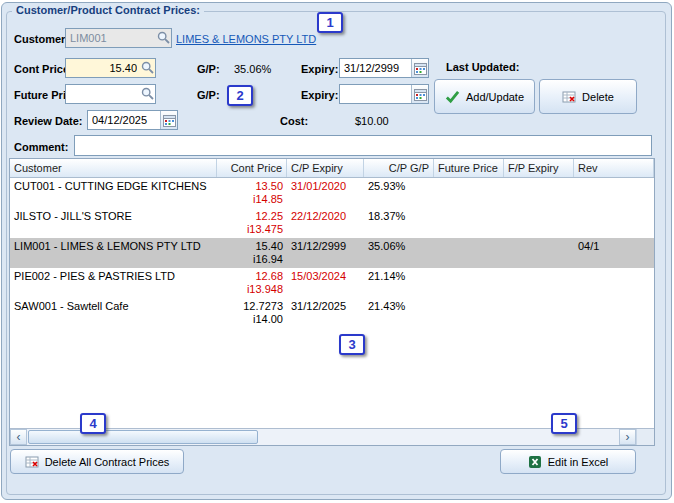 This screenshot has height=503, width=674. What do you see at coordinates (332, 223) in the screenshot?
I see `table-row: JILSTO - JILL'S STORE12.25i13.47522/12/2…` at bounding box center [332, 223].